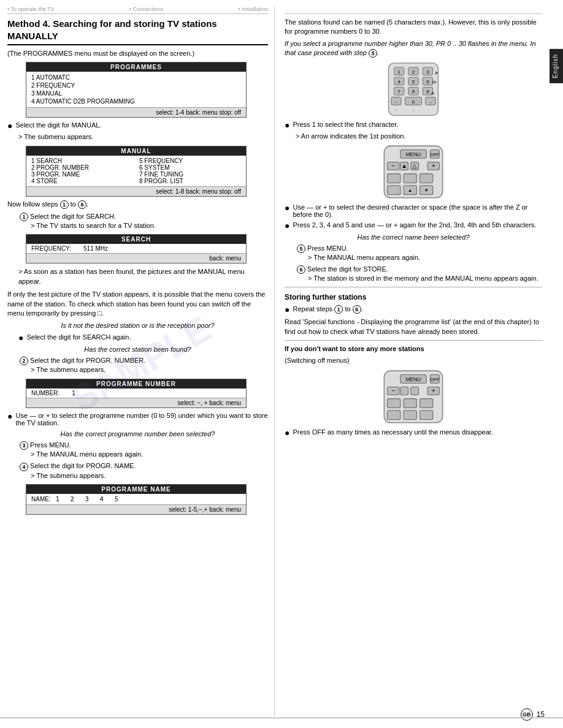 The width and height of the screenshot is (563, 728). What do you see at coordinates (393, 432) in the screenshot?
I see `press-off-text: Press OFF as many times as necessary unt…` at bounding box center [393, 432].